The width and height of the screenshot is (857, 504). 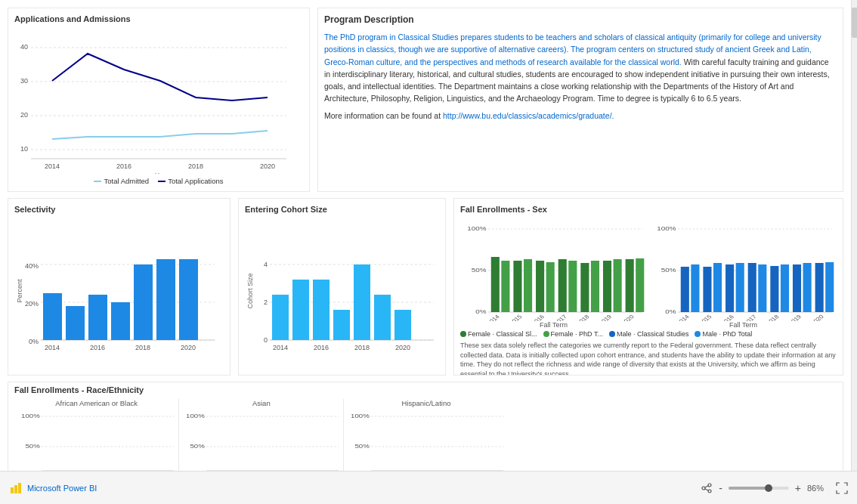 What do you see at coordinates (648, 358) in the screenshot?
I see `sex-note: These sex data solely reflect the catego…` at bounding box center [648, 358].